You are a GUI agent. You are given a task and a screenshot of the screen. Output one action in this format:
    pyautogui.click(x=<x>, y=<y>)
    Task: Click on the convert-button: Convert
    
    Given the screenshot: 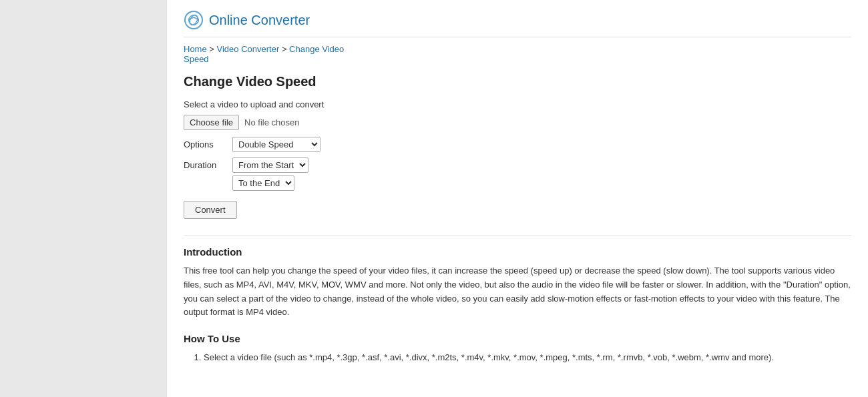 What is the action you would take?
    pyautogui.click(x=210, y=210)
    